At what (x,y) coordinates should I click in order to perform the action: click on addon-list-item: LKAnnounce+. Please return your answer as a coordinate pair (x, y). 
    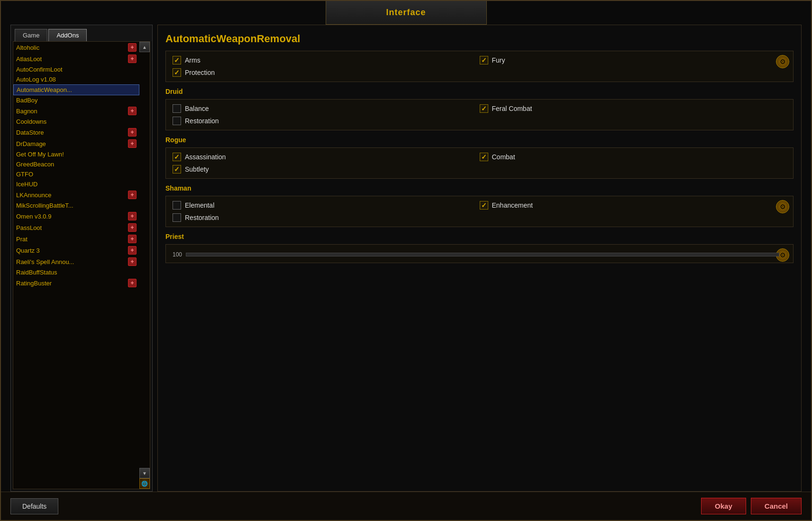
    Looking at the image, I should click on (76, 195).